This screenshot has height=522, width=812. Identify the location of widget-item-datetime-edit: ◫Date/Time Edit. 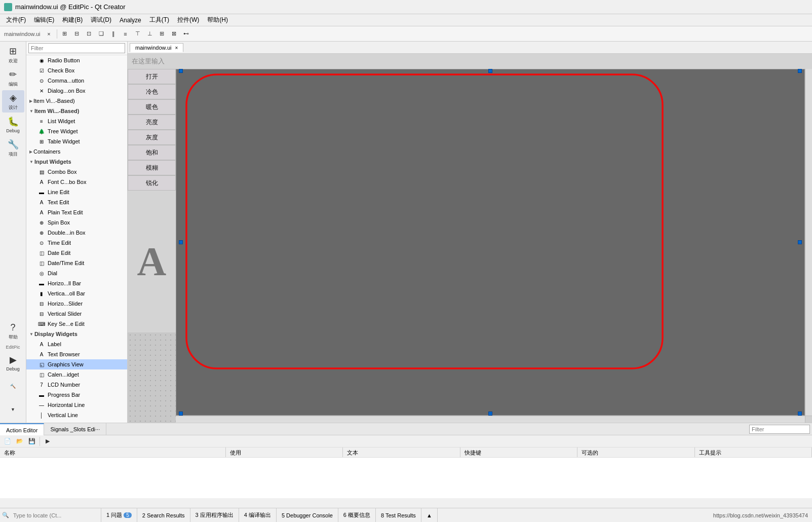
(77, 263).